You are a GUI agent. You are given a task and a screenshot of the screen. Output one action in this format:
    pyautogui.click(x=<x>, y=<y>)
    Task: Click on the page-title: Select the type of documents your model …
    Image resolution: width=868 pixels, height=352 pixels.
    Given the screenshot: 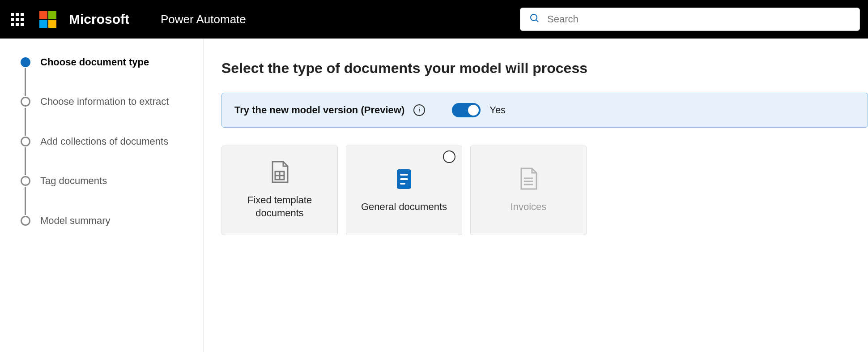 What is the action you would take?
    pyautogui.click(x=545, y=68)
    